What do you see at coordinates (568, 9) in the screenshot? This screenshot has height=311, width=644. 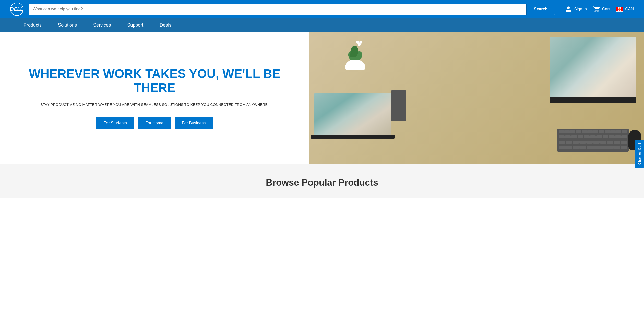 I see `user-icon` at bounding box center [568, 9].